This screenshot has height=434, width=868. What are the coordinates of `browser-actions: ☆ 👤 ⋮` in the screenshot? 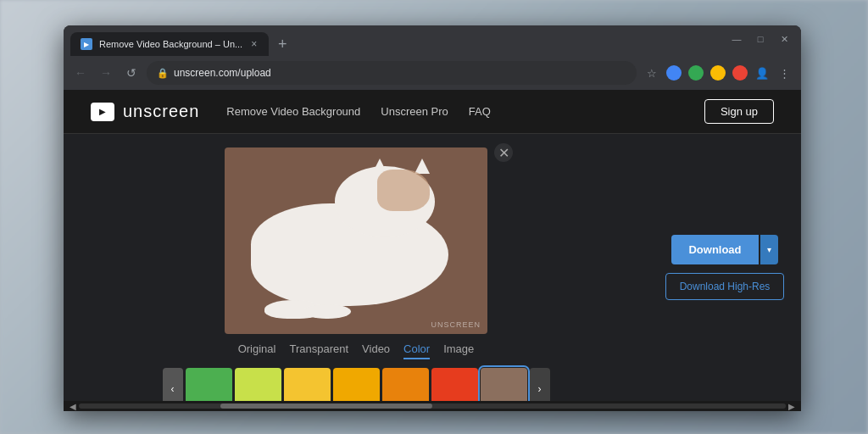 It's located at (718, 73).